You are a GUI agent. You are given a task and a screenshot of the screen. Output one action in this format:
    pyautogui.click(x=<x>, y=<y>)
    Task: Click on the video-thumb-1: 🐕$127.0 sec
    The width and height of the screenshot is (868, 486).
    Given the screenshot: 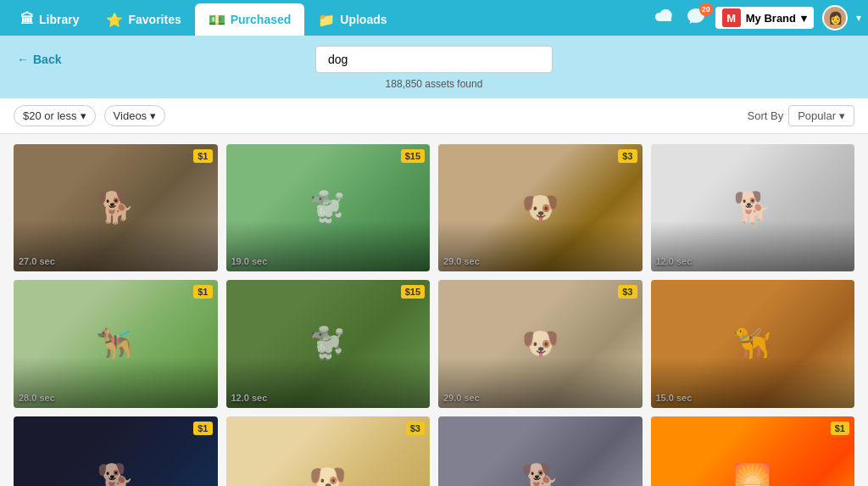 What is the action you would take?
    pyautogui.click(x=115, y=208)
    